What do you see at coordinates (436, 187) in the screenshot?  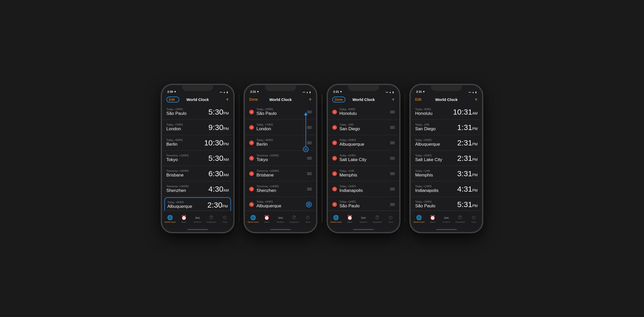 I see `clock-offset-5: Today, +2HRS` at bounding box center [436, 187].